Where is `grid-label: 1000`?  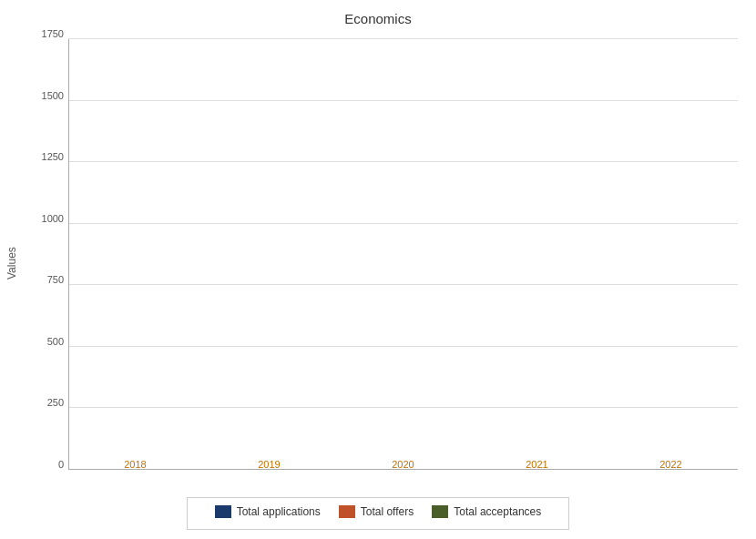 grid-label: 1000 is located at coordinates (53, 219).